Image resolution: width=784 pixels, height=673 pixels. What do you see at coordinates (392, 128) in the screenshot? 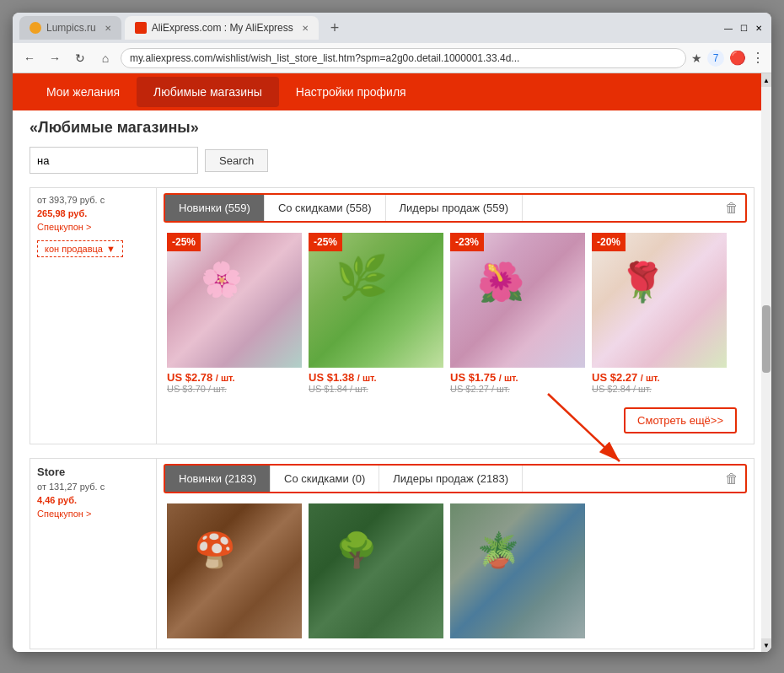
I see `page-title: «Любимые магазины»` at bounding box center [392, 128].